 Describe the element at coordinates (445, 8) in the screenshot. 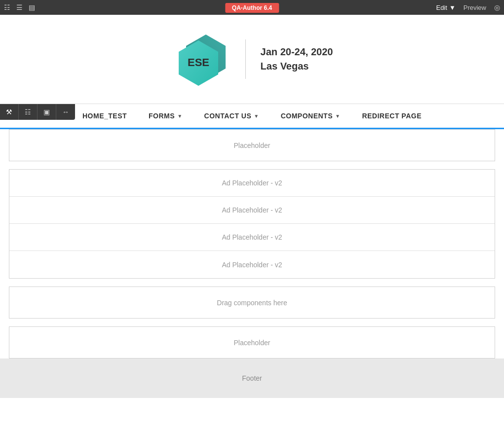

I see `edit-button: Edit ▼` at that location.